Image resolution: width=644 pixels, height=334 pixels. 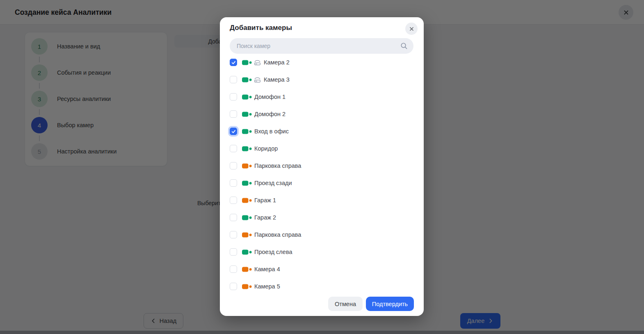 What do you see at coordinates (390, 304) in the screenshot?
I see `confirm-button: Подтвердить` at bounding box center [390, 304].